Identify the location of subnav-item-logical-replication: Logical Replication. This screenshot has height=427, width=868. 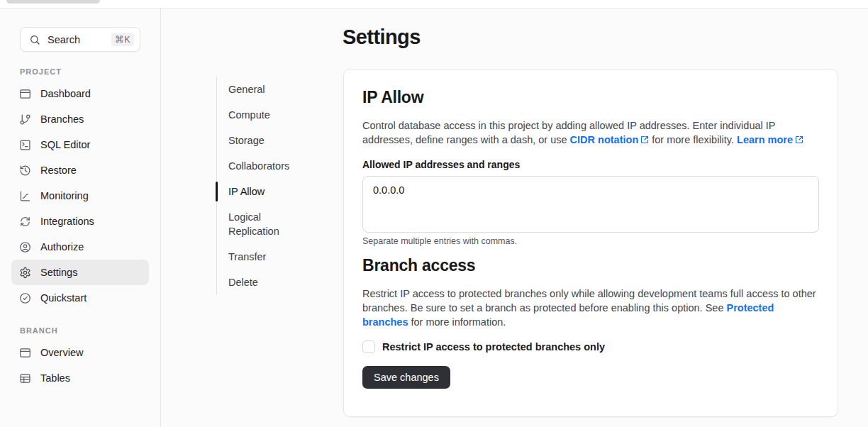
(262, 224).